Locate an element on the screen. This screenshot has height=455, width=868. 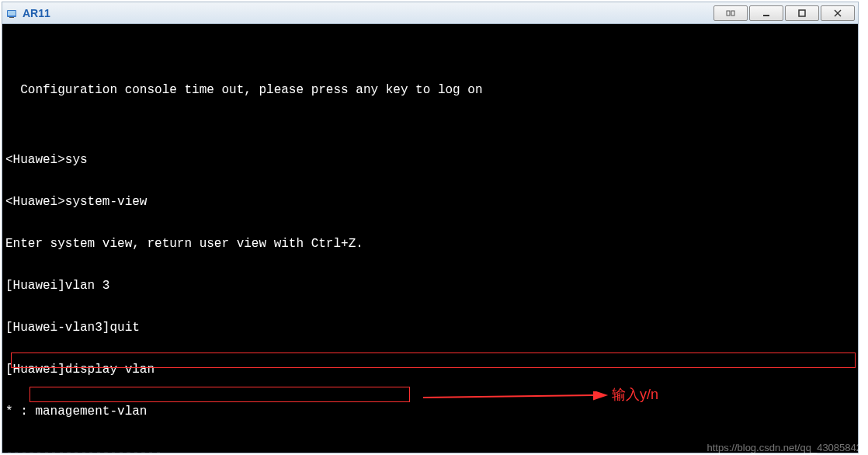
terminal-line: * : management-vlan is located at coordinates (430, 412).